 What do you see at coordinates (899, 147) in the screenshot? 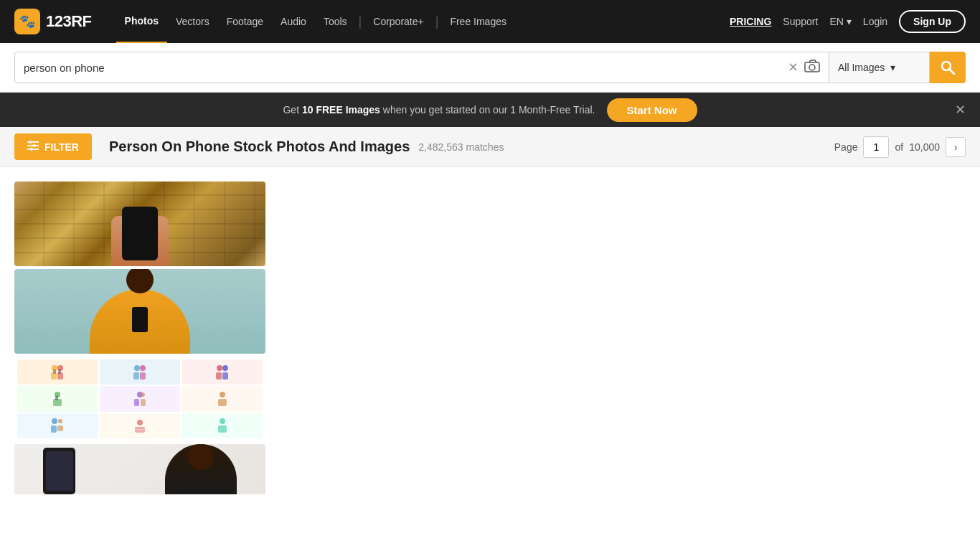
I see `page-of: of` at bounding box center [899, 147].